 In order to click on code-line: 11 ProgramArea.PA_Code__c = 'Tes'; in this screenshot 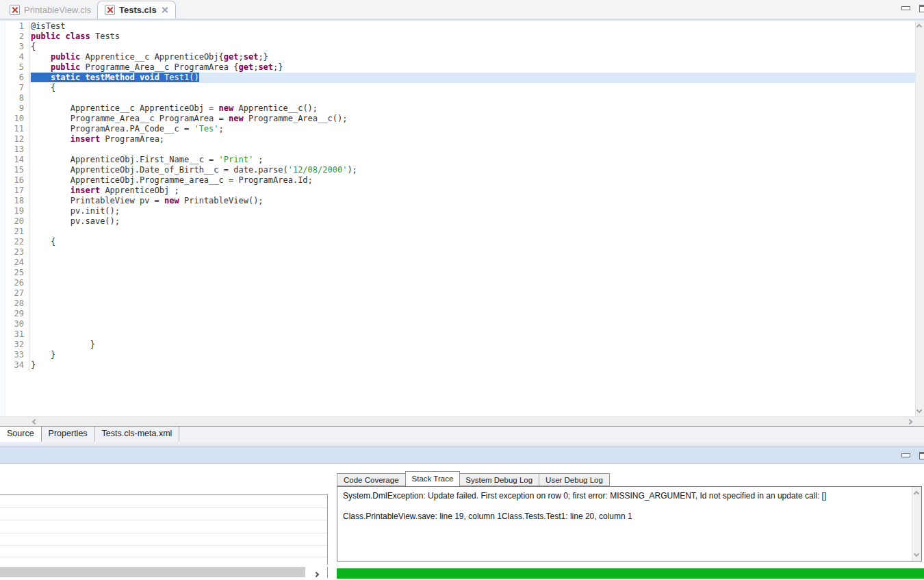, I will do `click(461, 129)`.